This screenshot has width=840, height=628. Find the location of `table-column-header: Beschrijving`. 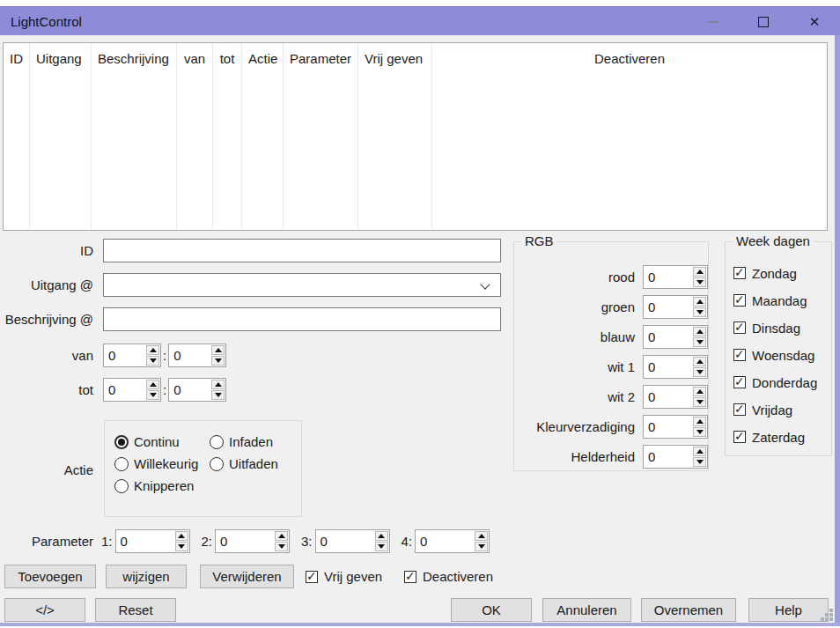

table-column-header: Beschrijving is located at coordinates (134, 137).